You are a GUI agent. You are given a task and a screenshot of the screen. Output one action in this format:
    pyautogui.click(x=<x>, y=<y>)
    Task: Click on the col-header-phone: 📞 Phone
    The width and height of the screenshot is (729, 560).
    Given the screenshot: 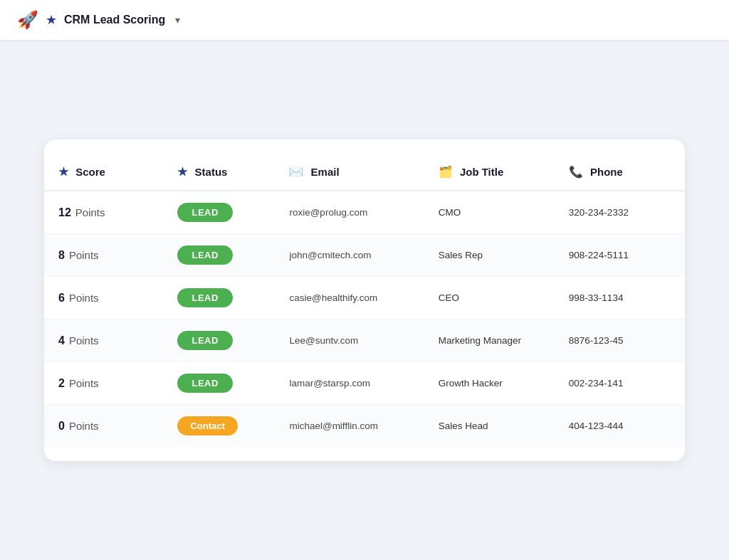 What is the action you would take?
    pyautogui.click(x=619, y=172)
    